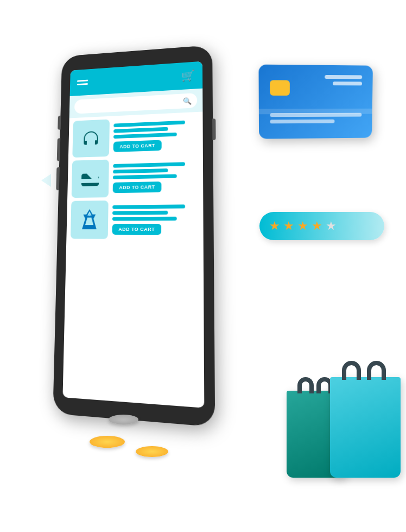 The image size is (406, 532). Describe the element at coordinates (136, 103) in the screenshot. I see `search-input: 🔍` at that location.